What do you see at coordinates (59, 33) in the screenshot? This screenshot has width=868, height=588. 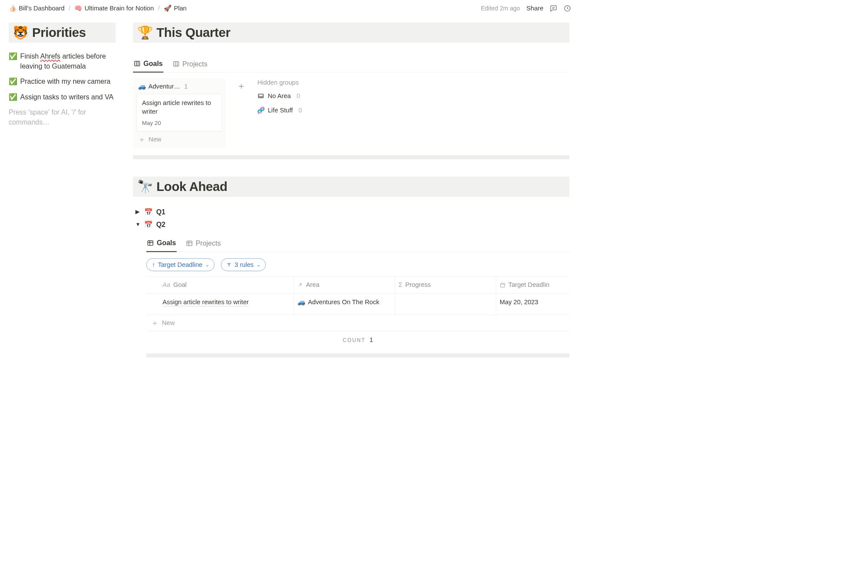 I see `priorities-title: Priorities` at bounding box center [59, 33].